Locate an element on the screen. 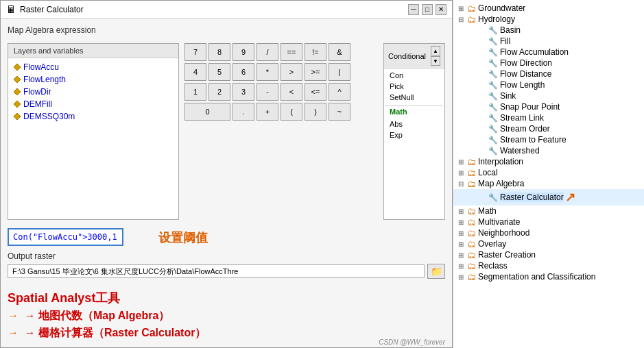 This screenshot has width=644, height=348. btn-7: 7 is located at coordinates (195, 52).